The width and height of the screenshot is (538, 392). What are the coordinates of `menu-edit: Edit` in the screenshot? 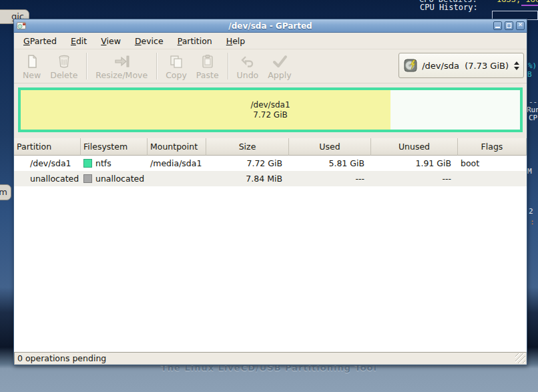 It's located at (79, 41).